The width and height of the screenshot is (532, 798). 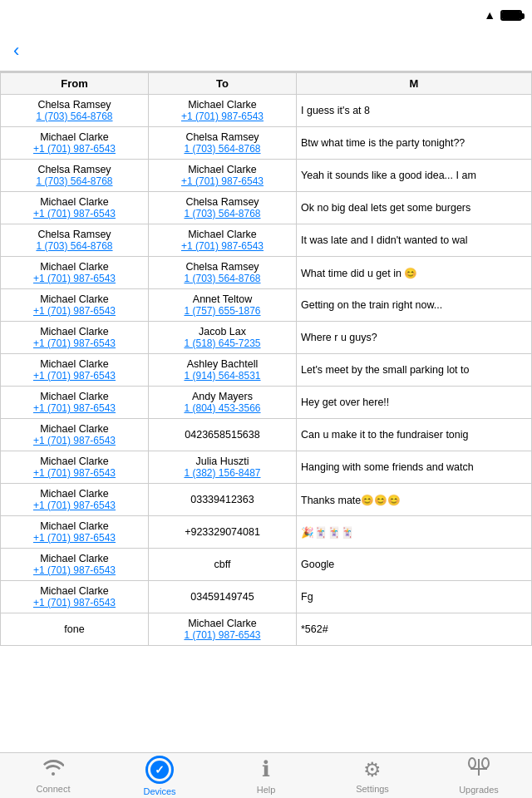 I want to click on tab-help: ℹ Help, so click(x=266, y=776).